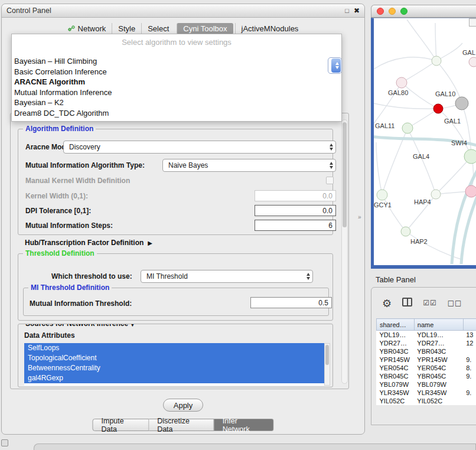 This screenshot has height=450, width=476. Describe the element at coordinates (200, 147) in the screenshot. I see `aracne-mode-select: Discovery` at that location.